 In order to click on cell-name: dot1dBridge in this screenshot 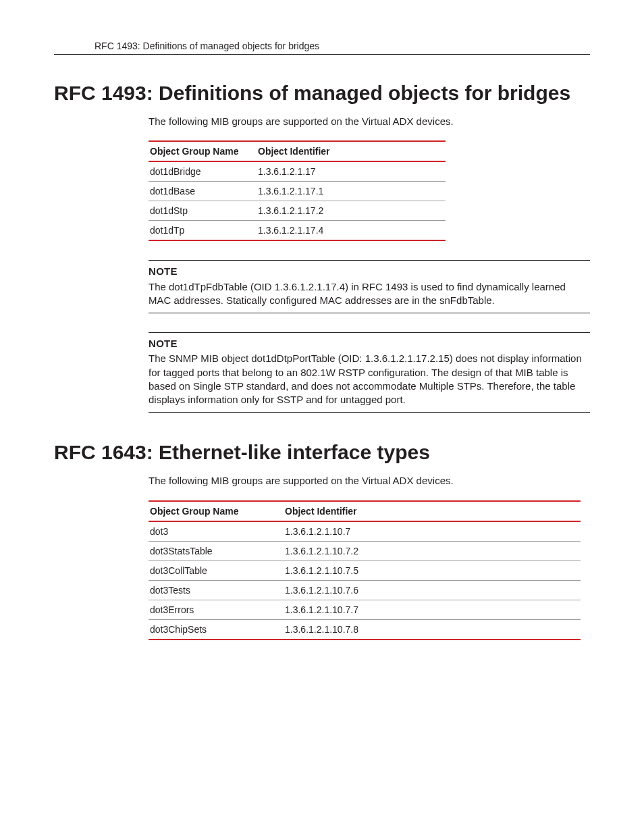, I will do `click(203, 172)`.